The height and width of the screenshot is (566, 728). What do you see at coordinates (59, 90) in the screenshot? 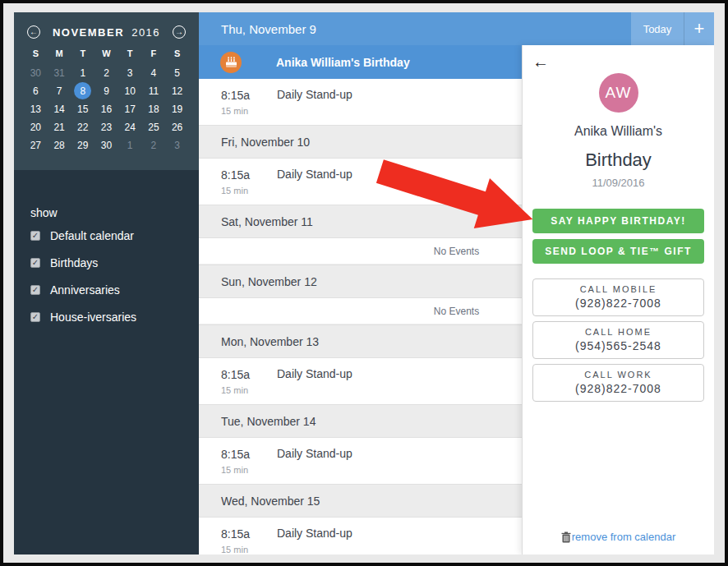
I see `mini-cal-date: 7` at bounding box center [59, 90].